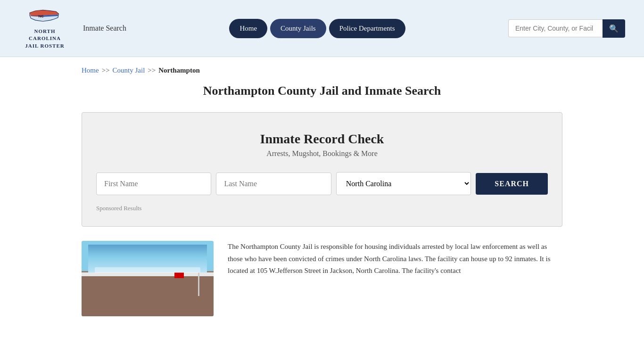  Describe the element at coordinates (105, 28) in the screenshot. I see `inmate-search-label: Inmate Search` at that location.